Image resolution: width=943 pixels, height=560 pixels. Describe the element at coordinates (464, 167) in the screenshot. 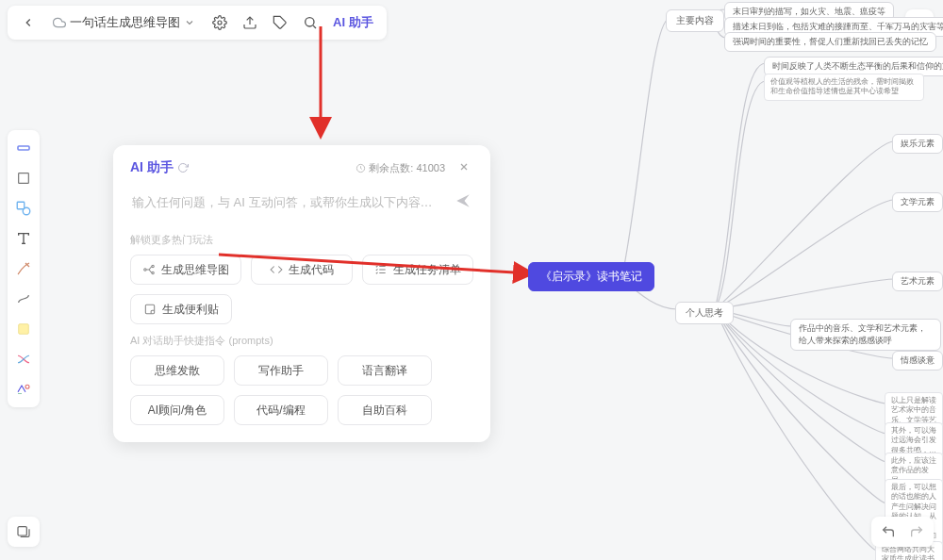

I see `close-icon` at that location.